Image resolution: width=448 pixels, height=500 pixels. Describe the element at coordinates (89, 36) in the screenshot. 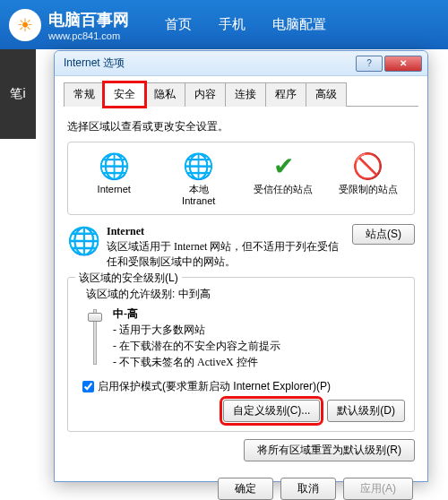

I see `site-url: www.pc841.com` at that location.